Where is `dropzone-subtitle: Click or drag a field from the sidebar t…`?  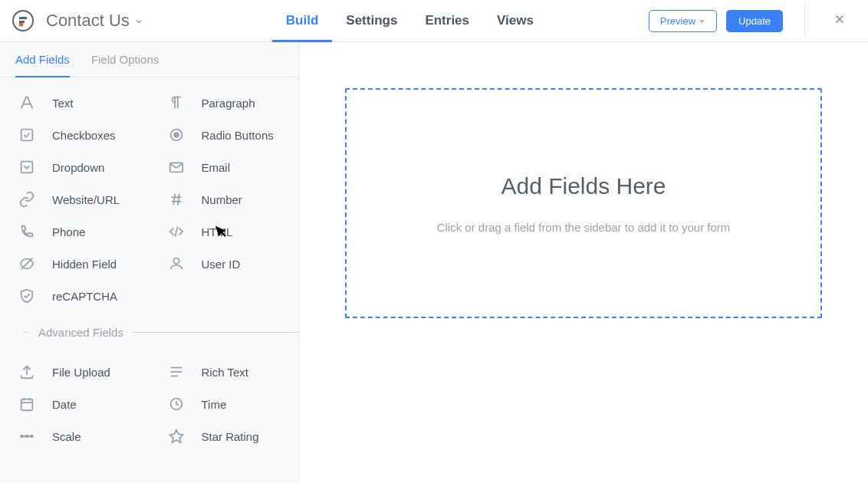
dropzone-subtitle: Click or drag a field from the sidebar t… is located at coordinates (584, 227).